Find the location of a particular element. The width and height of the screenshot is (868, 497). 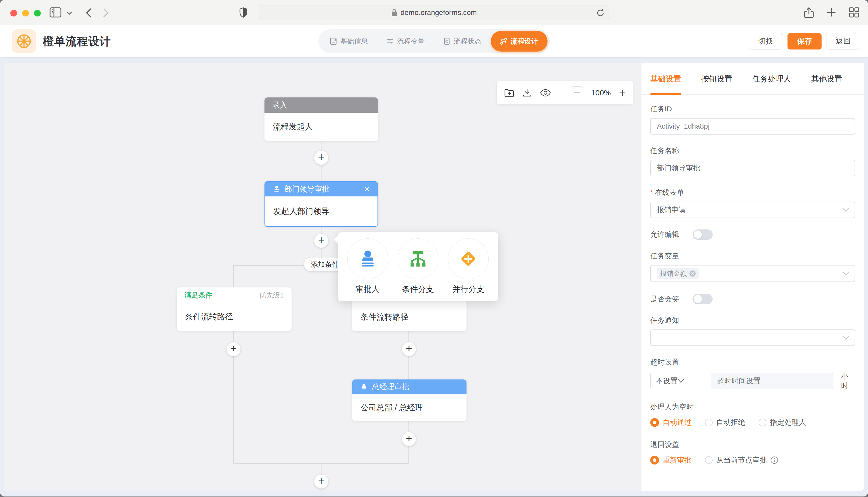

radio-auto-pass: 自动通过 is located at coordinates (671, 423).